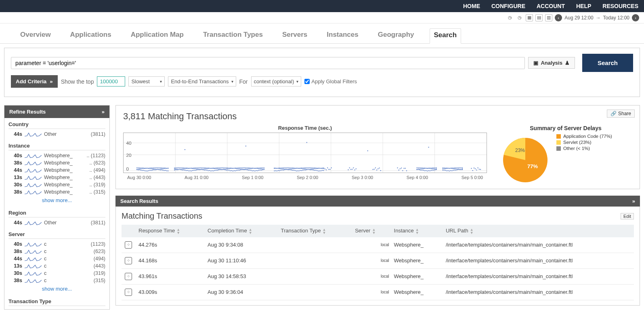 Image resolution: width=644 pixels, height=327 pixels. I want to click on table-row: ⁘ 44.168s Aug 30 11:10:46 local Webspher…, so click(378, 260).